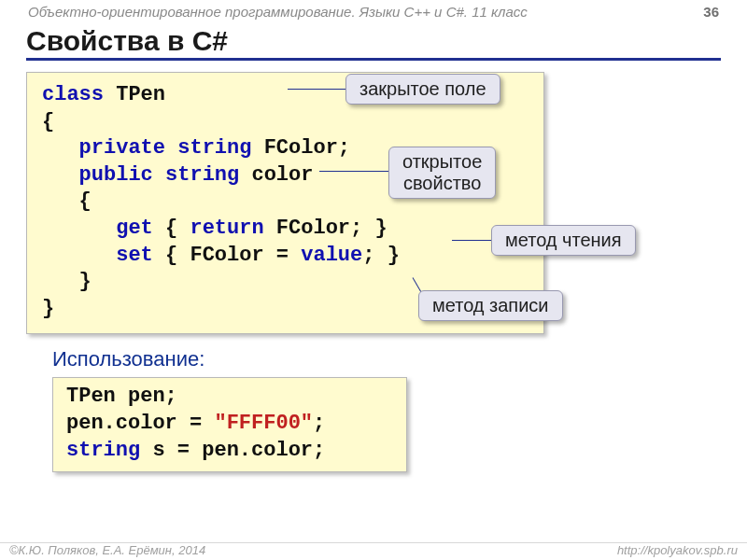 Image resolution: width=747 pixels, height=560 pixels. What do you see at coordinates (374, 41) in the screenshot?
I see `title-wrap: Свойства в C#` at bounding box center [374, 41].